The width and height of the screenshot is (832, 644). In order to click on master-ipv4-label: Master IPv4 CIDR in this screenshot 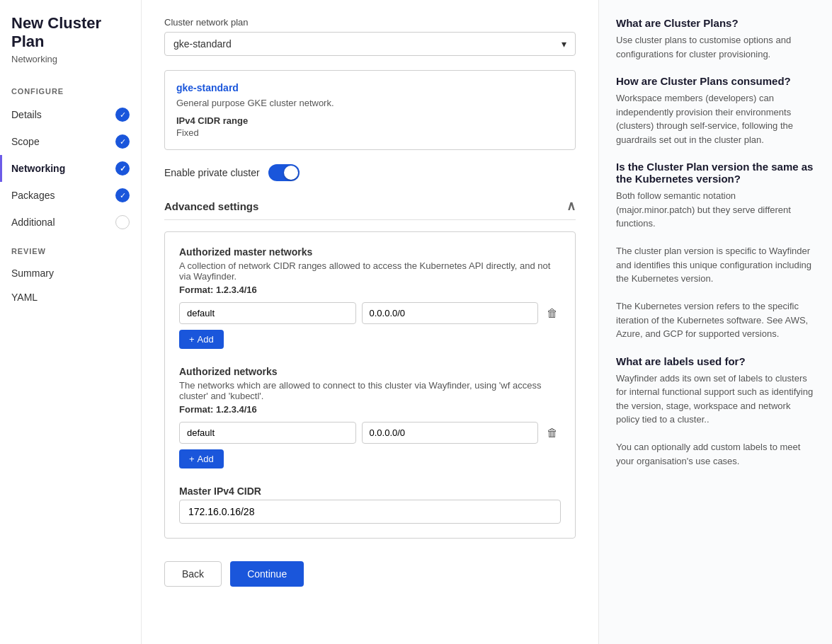, I will do `click(370, 491)`.